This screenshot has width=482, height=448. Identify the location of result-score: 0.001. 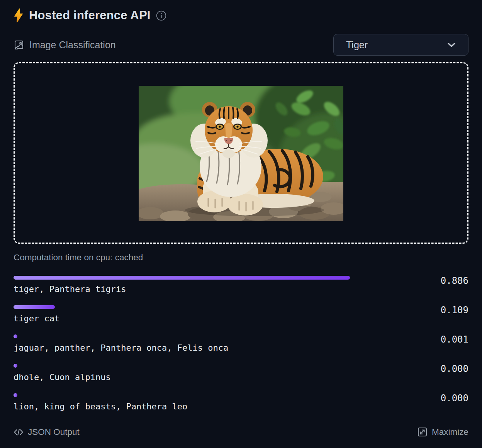
(455, 339).